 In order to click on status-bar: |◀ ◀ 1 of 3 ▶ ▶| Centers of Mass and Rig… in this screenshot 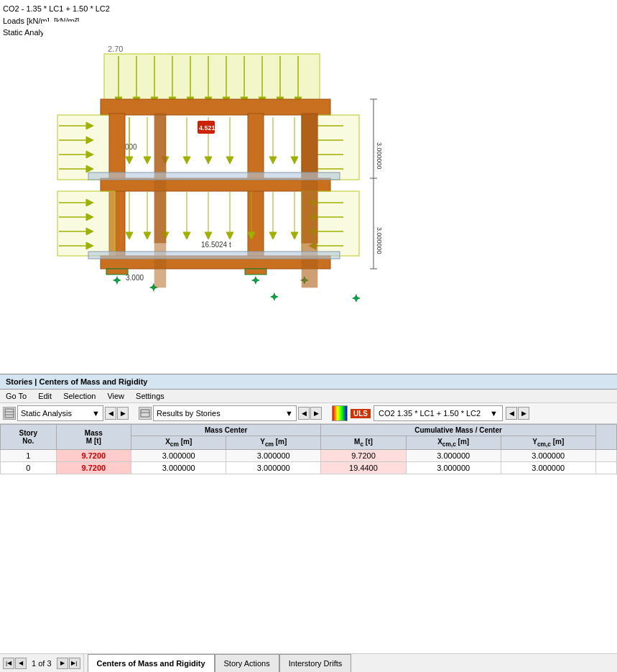, I will do `click(309, 663)`.